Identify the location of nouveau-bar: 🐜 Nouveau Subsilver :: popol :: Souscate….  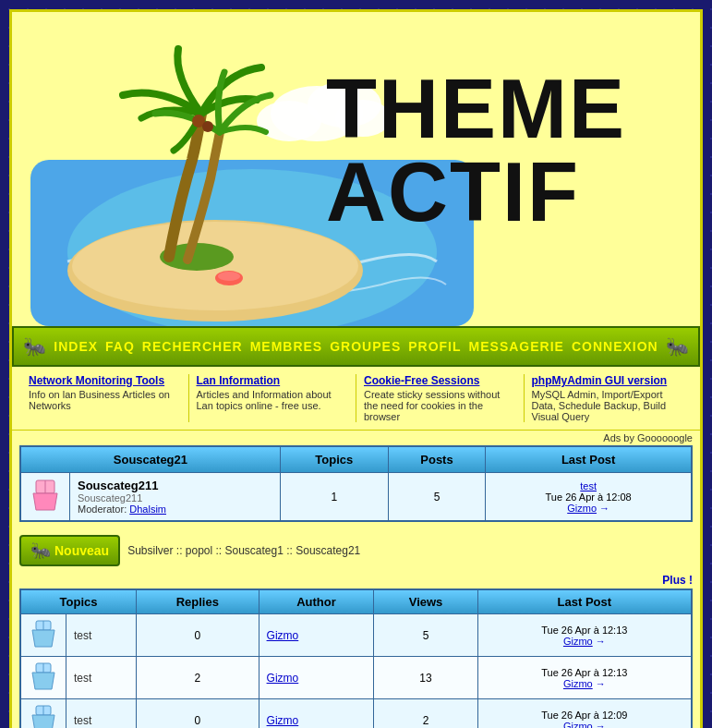
(356, 551).